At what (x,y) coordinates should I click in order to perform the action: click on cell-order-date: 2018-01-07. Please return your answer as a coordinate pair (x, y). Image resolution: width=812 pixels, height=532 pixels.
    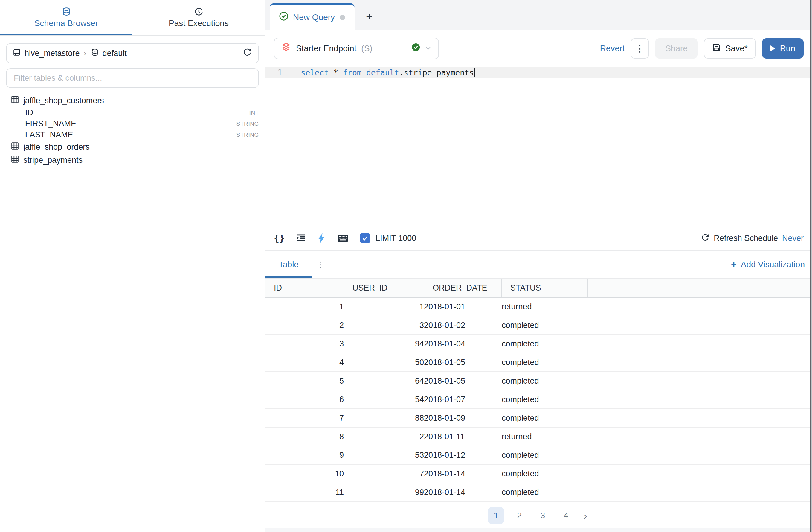
    Looking at the image, I should click on (463, 400).